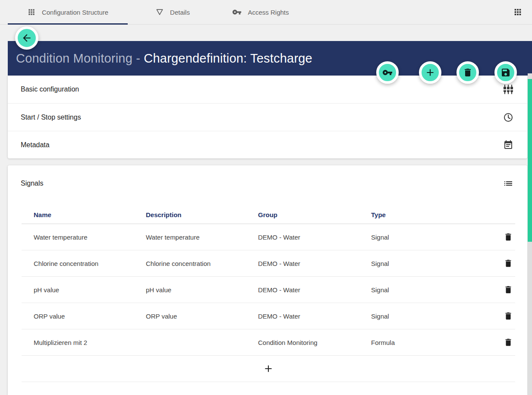  I want to click on cell-name: ORP value, so click(78, 316).